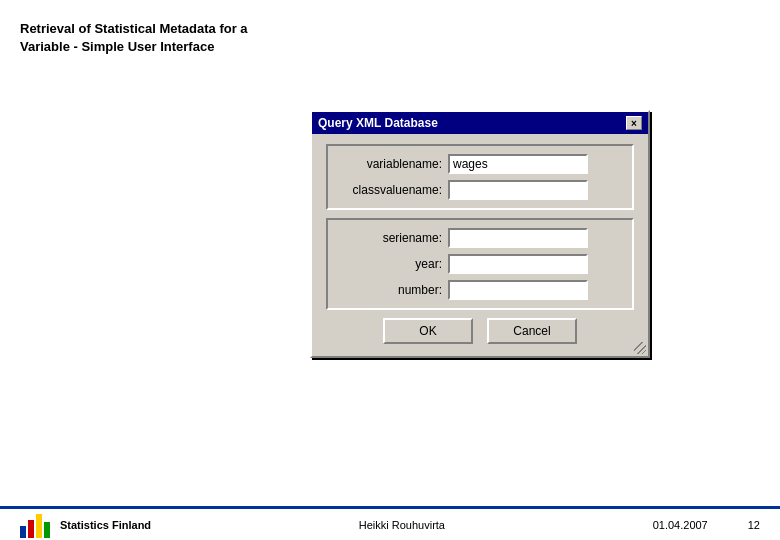  I want to click on footer-date: 01.04.2007, so click(680, 525).